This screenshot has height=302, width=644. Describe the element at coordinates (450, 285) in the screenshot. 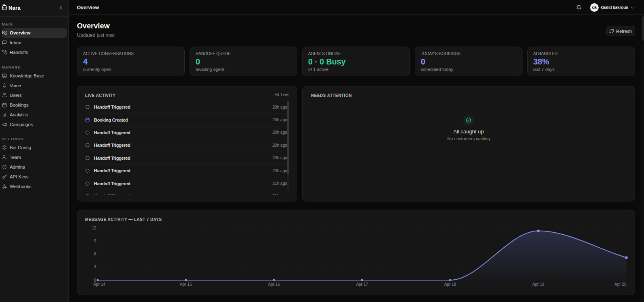

I see `svg-text: Apr 18` at that location.